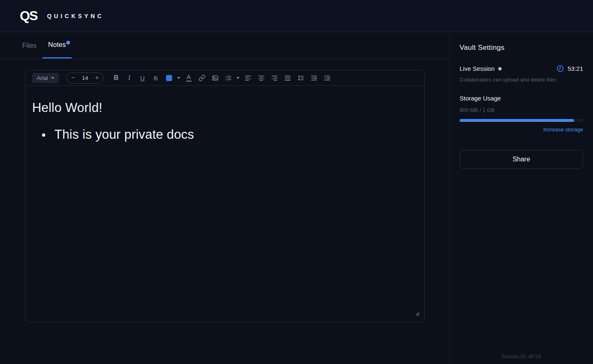 The image size is (593, 364). Describe the element at coordinates (75, 16) in the screenshot. I see `brand-name: QUICKSYNC` at that location.